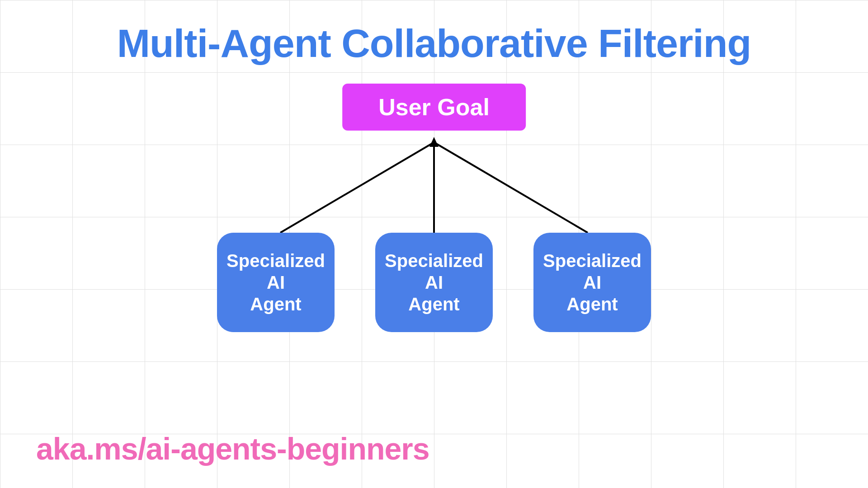  Describe the element at coordinates (434, 282) in the screenshot. I see `agent-box-center: SpecializedAIAgent` at that location.